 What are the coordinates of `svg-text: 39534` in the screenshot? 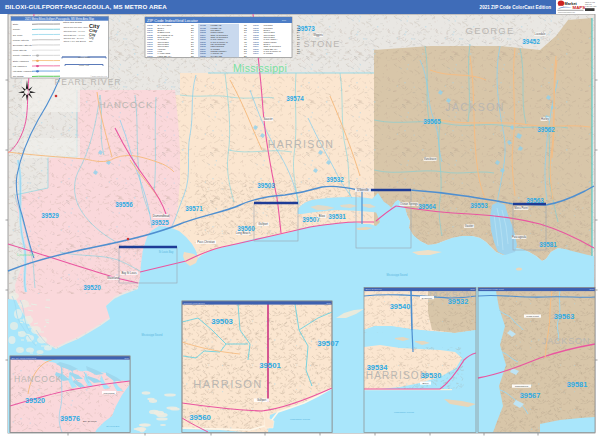 It's located at (378, 368).